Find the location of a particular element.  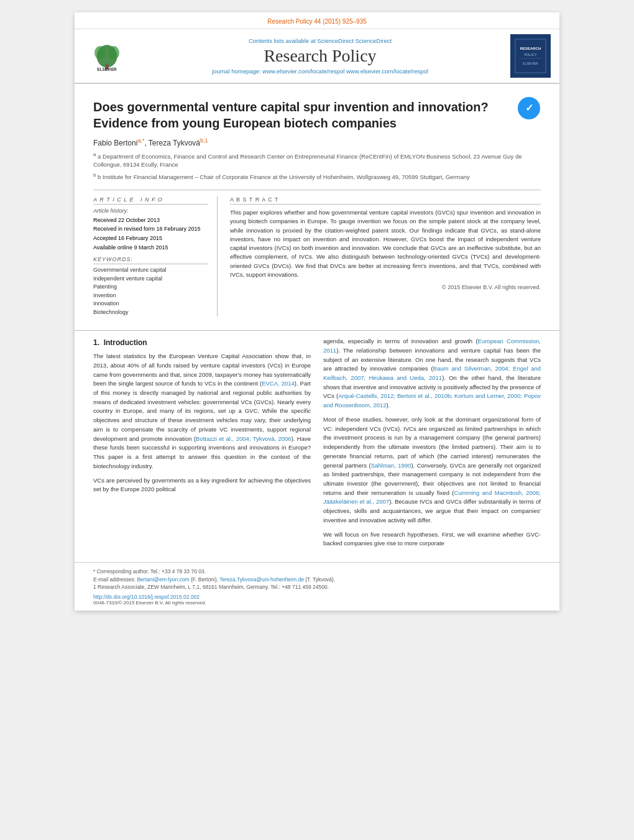

sahlman-link: Sahlman, 1990 is located at coordinates (392, 465).